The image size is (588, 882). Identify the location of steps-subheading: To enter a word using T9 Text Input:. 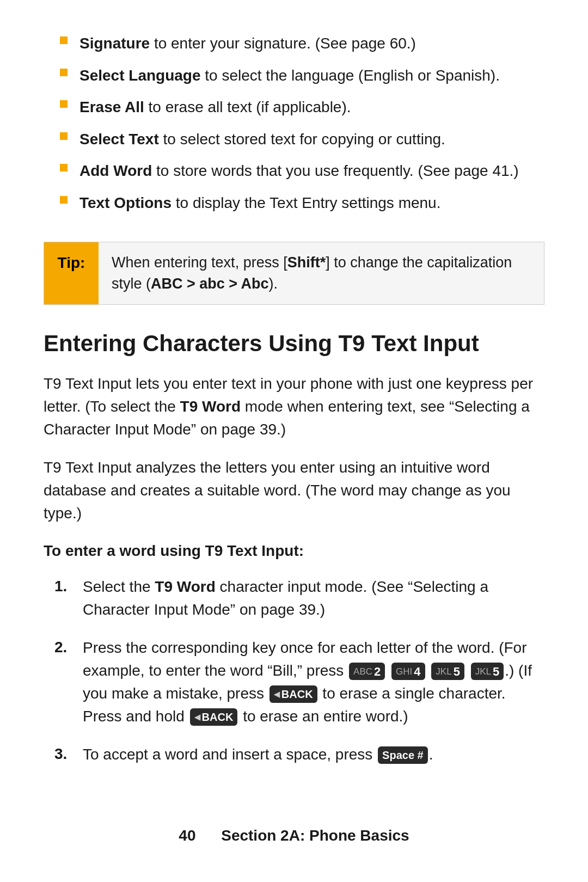
(294, 551).